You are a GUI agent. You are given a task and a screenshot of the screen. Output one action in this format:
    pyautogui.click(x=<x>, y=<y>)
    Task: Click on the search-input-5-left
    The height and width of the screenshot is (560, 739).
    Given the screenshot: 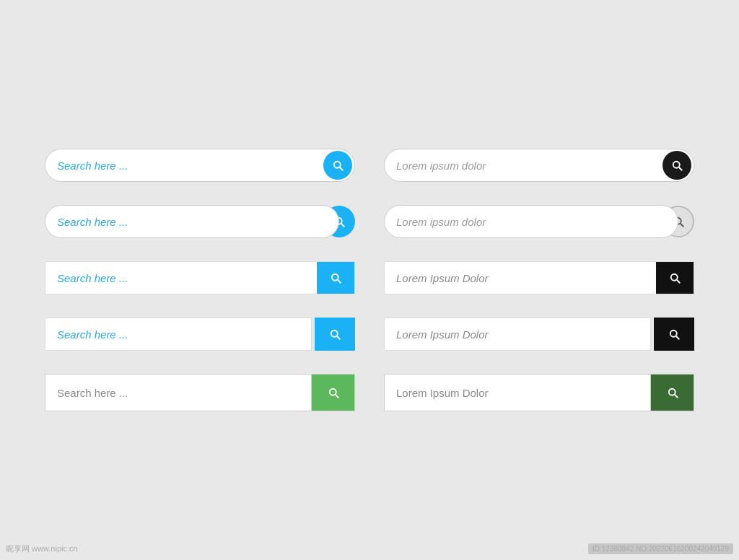 What is the action you would take?
    pyautogui.click(x=178, y=393)
    